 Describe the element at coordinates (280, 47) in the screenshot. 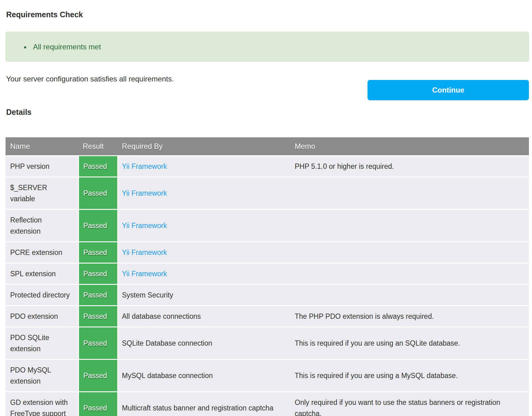

I see `status-message: All requirements met` at that location.